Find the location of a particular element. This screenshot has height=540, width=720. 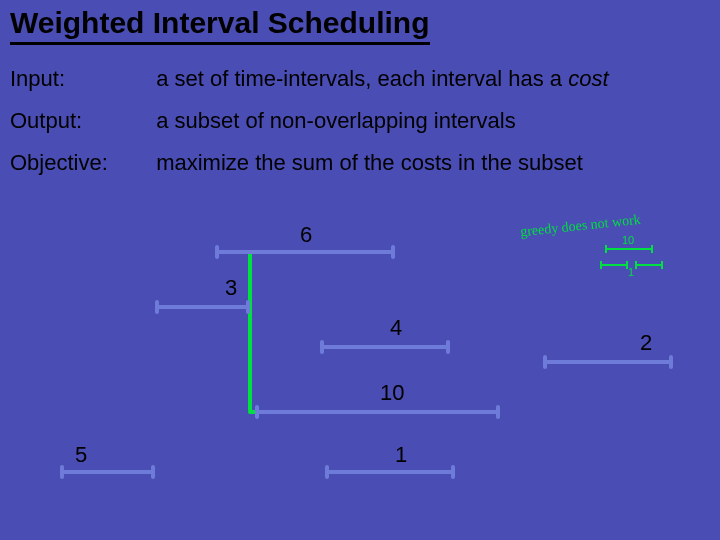

weight-1: 1 is located at coordinates (401, 455).